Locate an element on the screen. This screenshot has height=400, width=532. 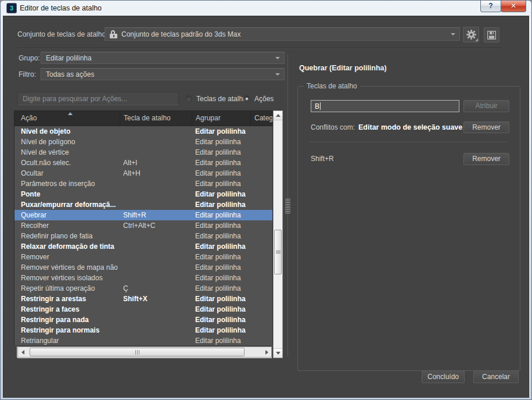
hotkey-set-dropdown: Conjunto de teclas padrão do 3ds Max is located at coordinates (282, 34).